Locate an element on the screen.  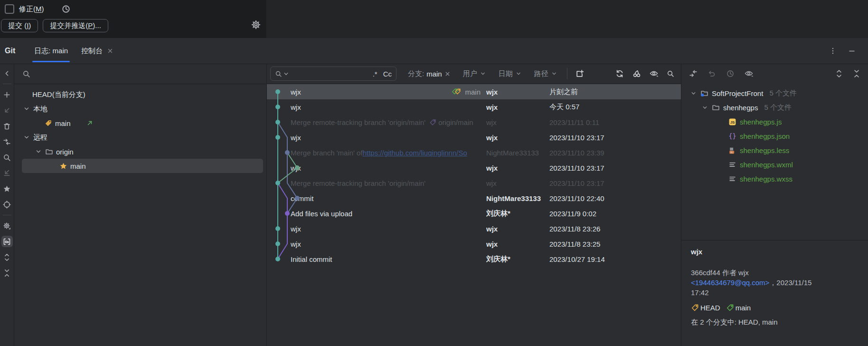
commit-row: Add files via upload 刘庆林* 2023/11/9 0:02 is located at coordinates (474, 213).